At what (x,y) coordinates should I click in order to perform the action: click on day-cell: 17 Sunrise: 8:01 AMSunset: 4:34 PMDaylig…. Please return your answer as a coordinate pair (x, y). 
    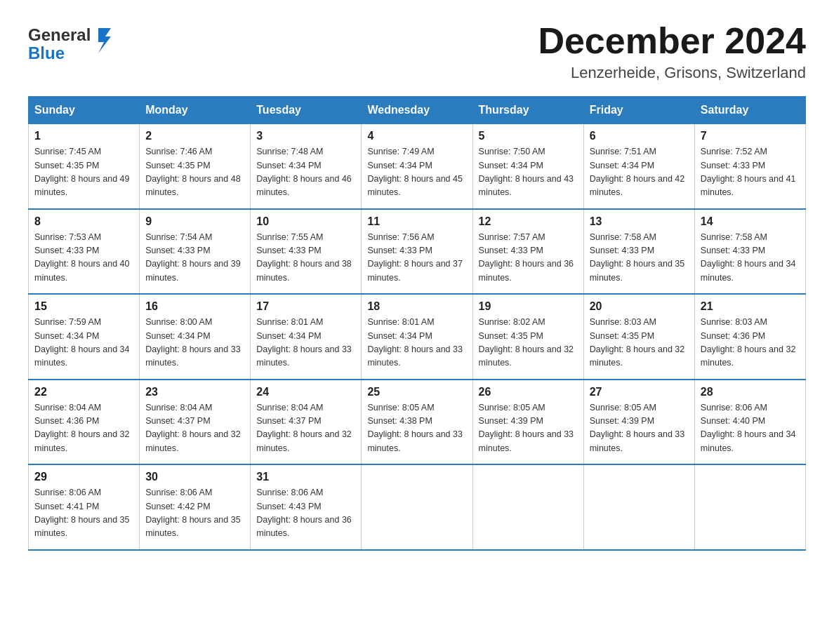
    Looking at the image, I should click on (306, 337).